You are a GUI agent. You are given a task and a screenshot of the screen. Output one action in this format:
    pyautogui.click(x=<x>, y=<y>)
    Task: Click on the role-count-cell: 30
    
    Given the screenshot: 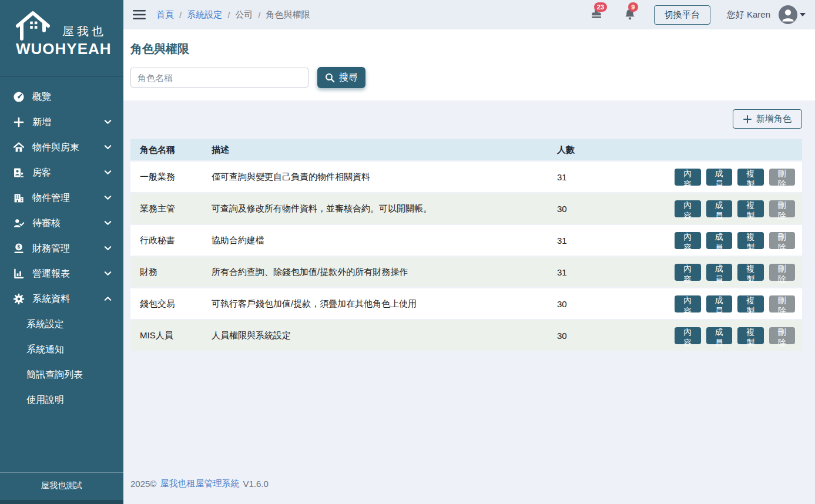 What is the action you would take?
    pyautogui.click(x=616, y=336)
    